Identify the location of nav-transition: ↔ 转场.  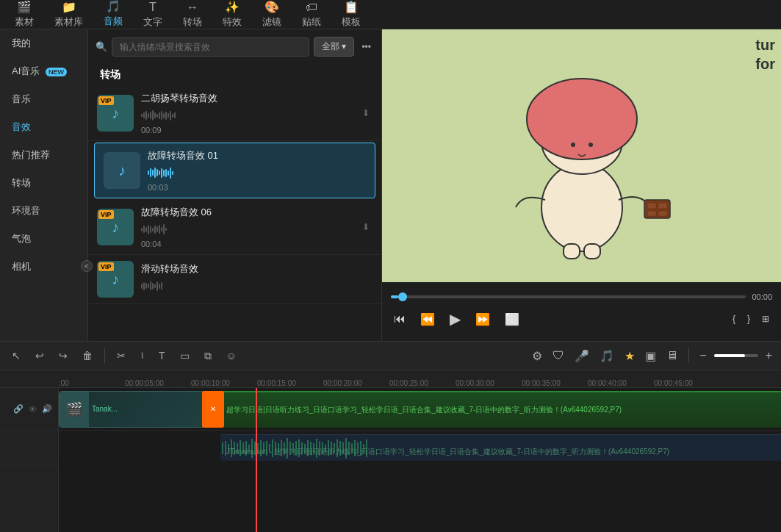
(192, 16).